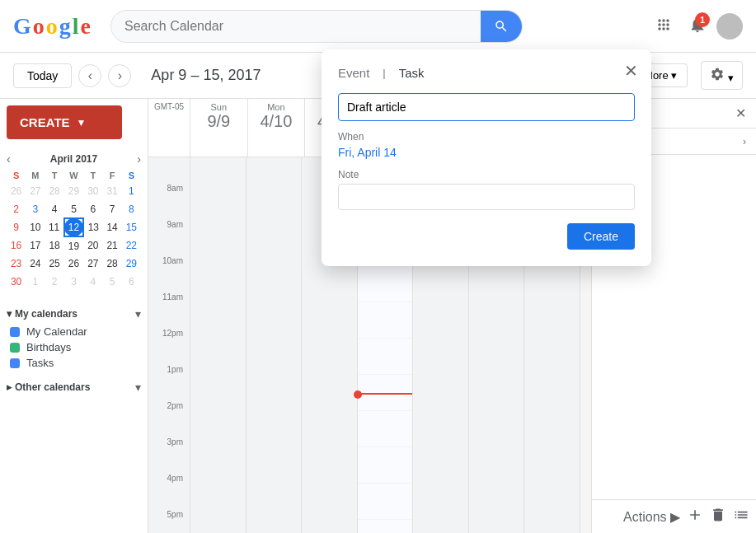  What do you see at coordinates (412, 72) in the screenshot?
I see `task-tab: Task` at bounding box center [412, 72].